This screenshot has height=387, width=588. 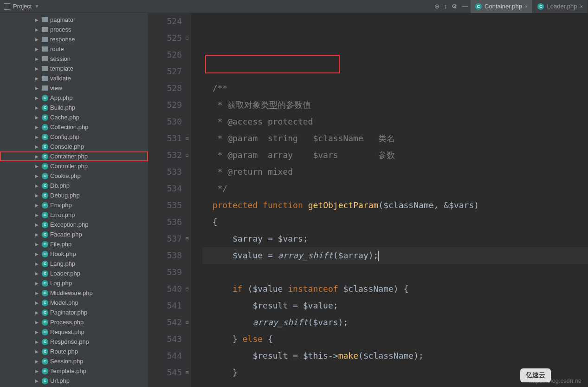 What do you see at coordinates (74, 88) in the screenshot?
I see `tree-item-view: ▶view` at bounding box center [74, 88].